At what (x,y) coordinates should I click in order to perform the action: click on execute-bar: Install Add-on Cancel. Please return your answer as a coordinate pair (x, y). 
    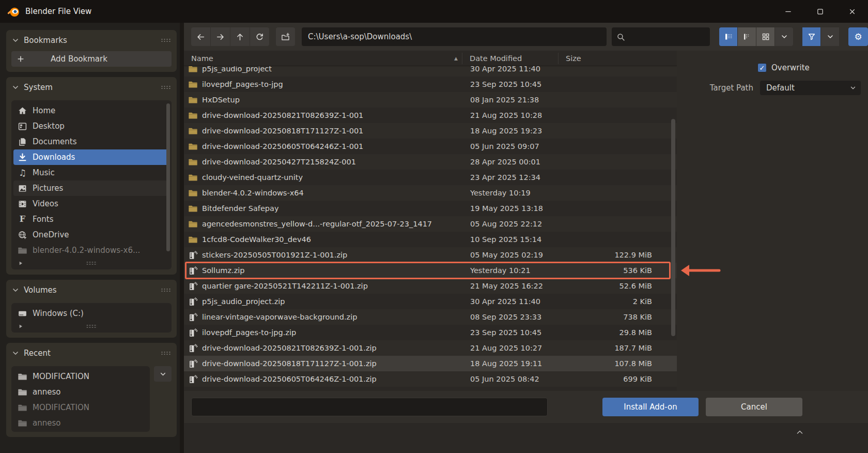
    Looking at the image, I should click on (526, 407).